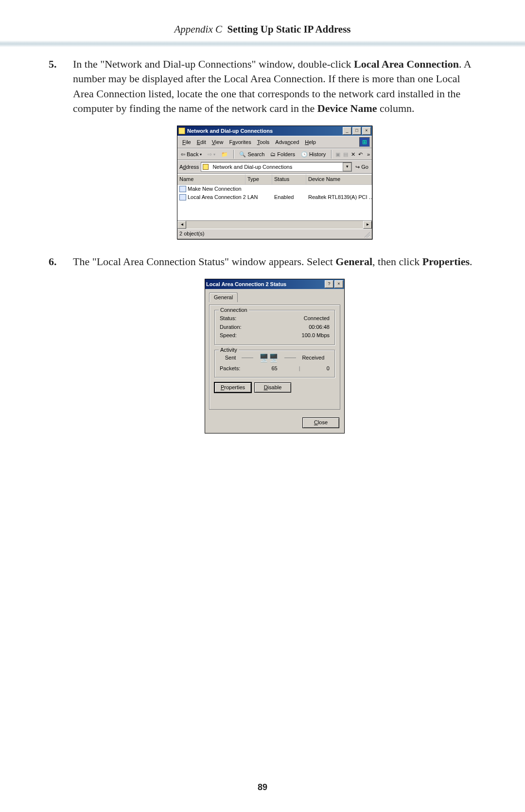  Describe the element at coordinates (230, 358) in the screenshot. I see `sent-label: Sent` at that location.